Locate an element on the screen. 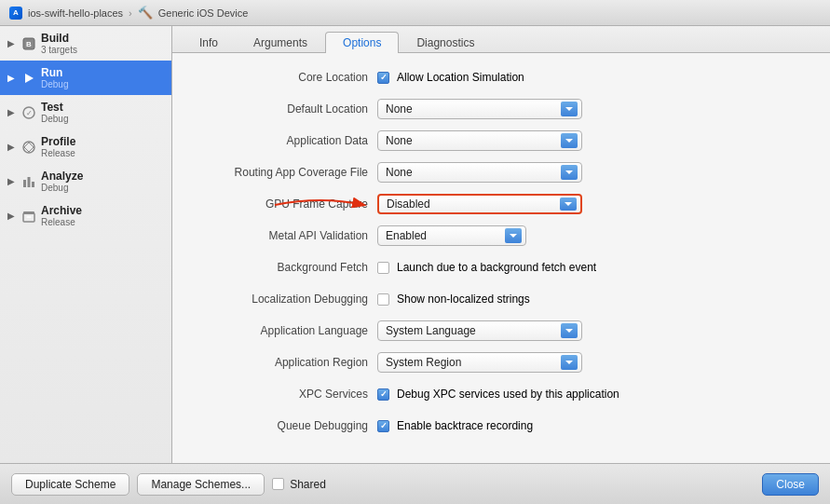  close-button: Close is located at coordinates (790, 484).